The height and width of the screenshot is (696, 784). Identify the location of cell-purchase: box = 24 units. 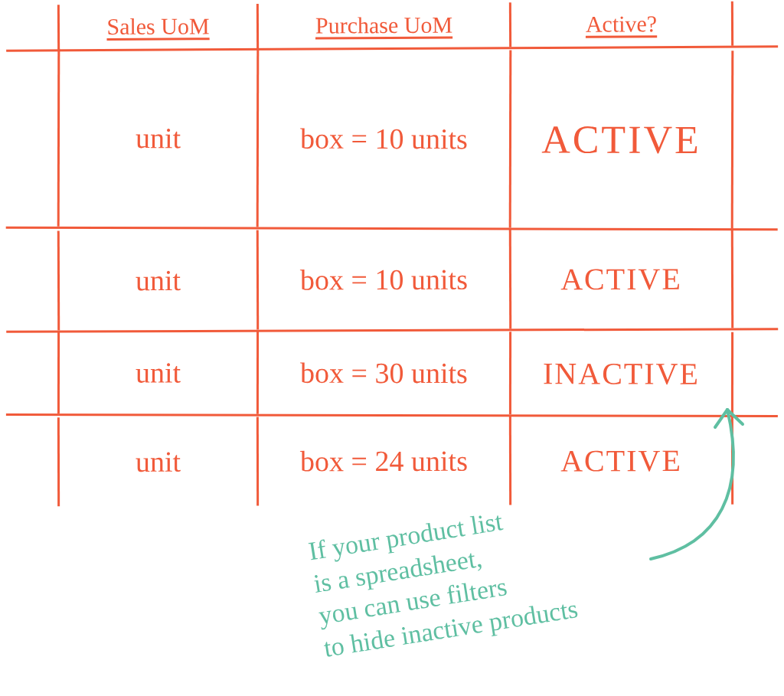
(385, 461).